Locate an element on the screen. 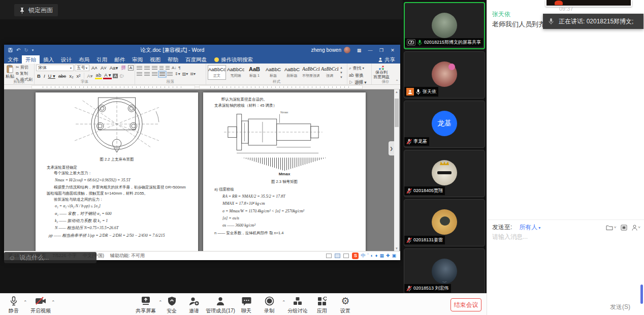 This screenshot has height=315, width=644. bullet-list-icon is located at coordinates (139, 68).